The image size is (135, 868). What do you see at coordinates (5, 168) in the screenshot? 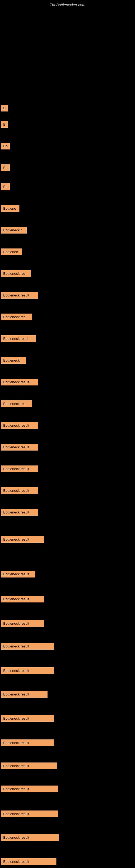
I see `bottleneck-item-6: Bo` at bounding box center [5, 168].